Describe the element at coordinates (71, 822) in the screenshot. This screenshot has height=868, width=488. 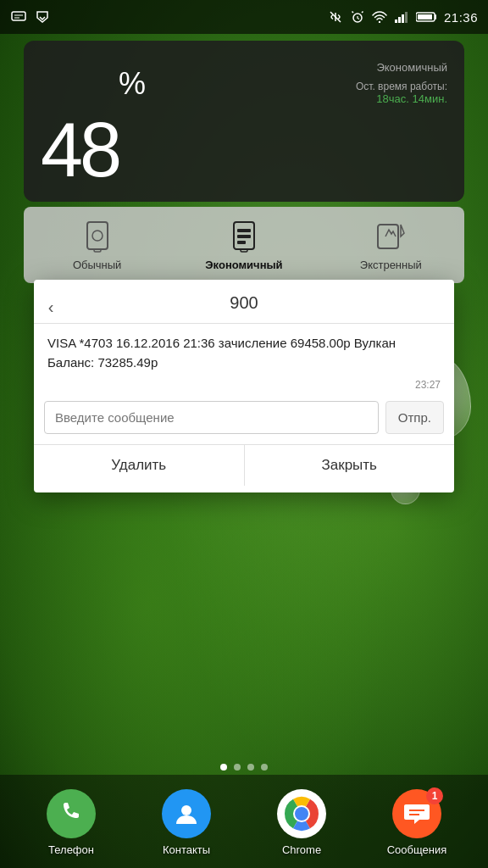
I see `dock-phone: Телефон` at that location.